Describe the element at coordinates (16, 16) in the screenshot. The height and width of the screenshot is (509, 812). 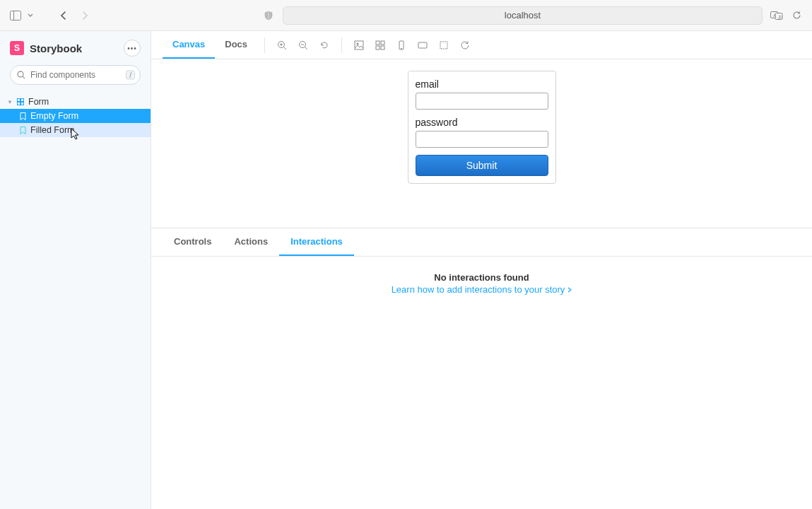
I see `sidebar-toggle-icon` at that location.